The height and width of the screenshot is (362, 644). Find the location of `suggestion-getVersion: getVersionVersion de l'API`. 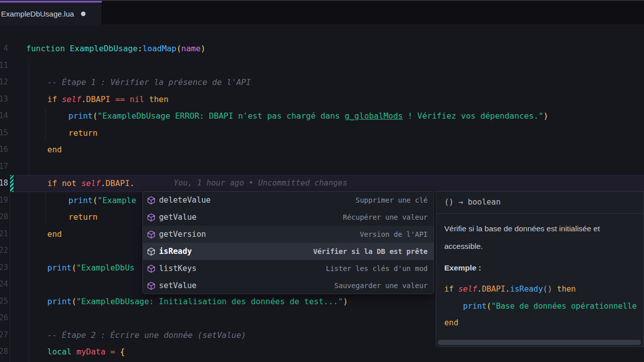

suggestion-getVersion: getVersionVersion de l'API is located at coordinates (288, 234).